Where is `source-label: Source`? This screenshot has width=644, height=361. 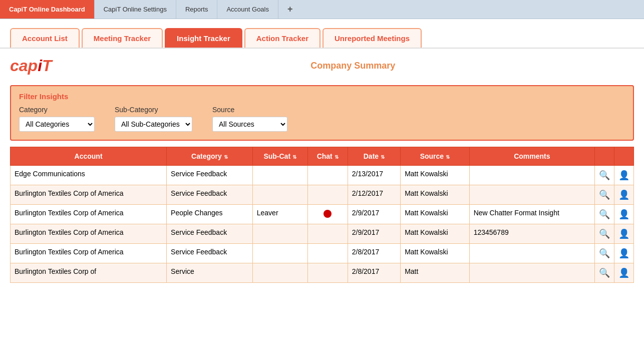
source-label: Source is located at coordinates (250, 110).